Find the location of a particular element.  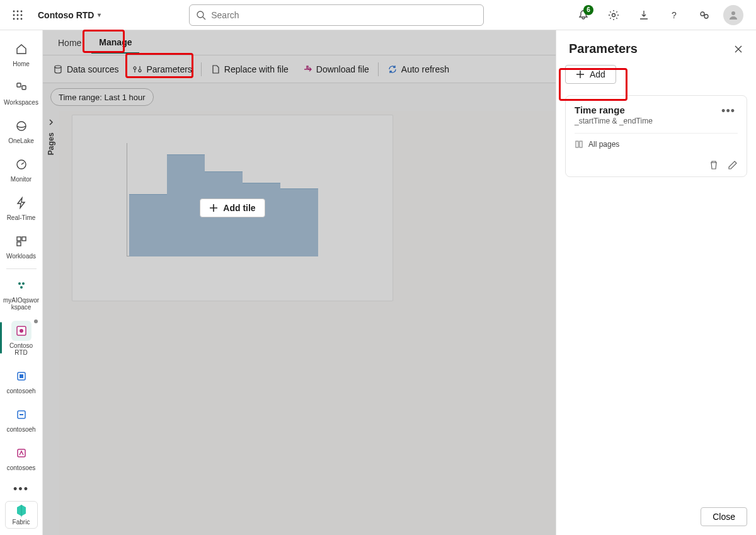

edit-parameter-icon is located at coordinates (733, 165).